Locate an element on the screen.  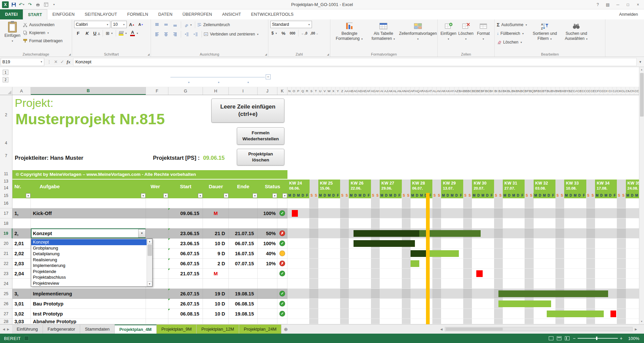
dropdown-item-konzept: Konzept is located at coordinates (89, 242).